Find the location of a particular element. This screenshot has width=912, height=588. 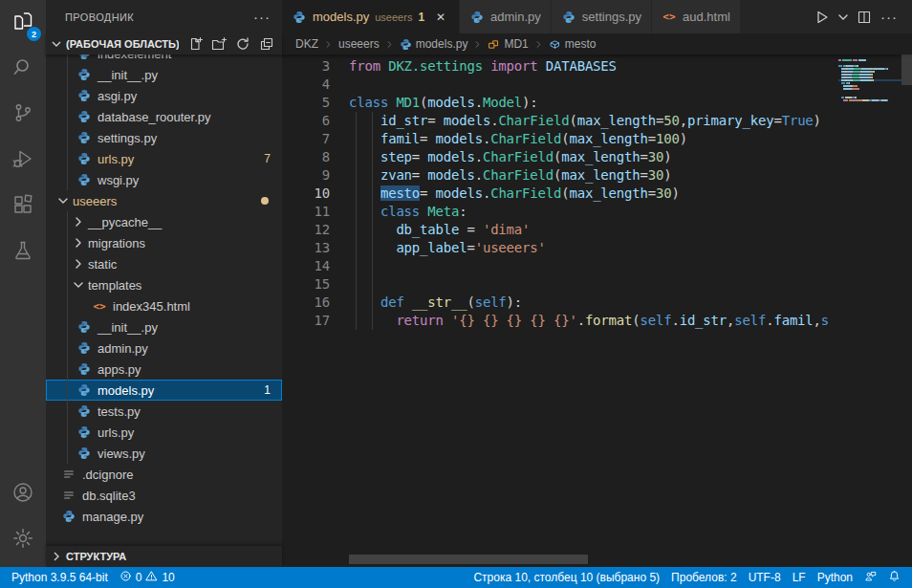

tree-item-index345.html: <>index345.html is located at coordinates (164, 306).